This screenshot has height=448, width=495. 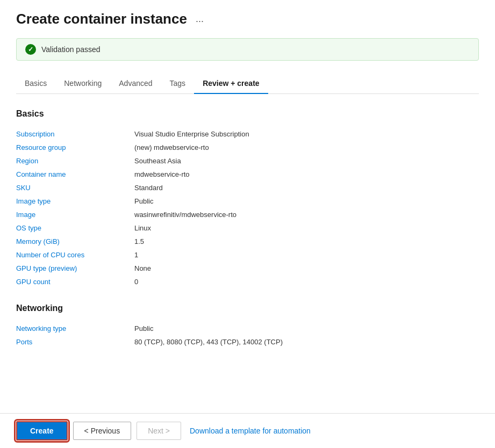 What do you see at coordinates (247, 228) in the screenshot?
I see `table-row: OS typeLinux` at bounding box center [247, 228].